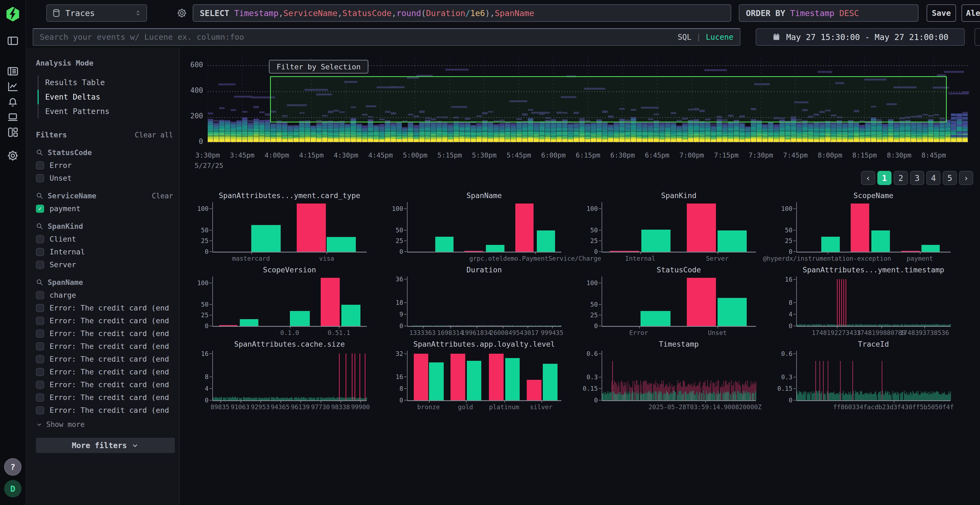 This screenshot has height=505, width=980. I want to click on search-input, so click(356, 37).